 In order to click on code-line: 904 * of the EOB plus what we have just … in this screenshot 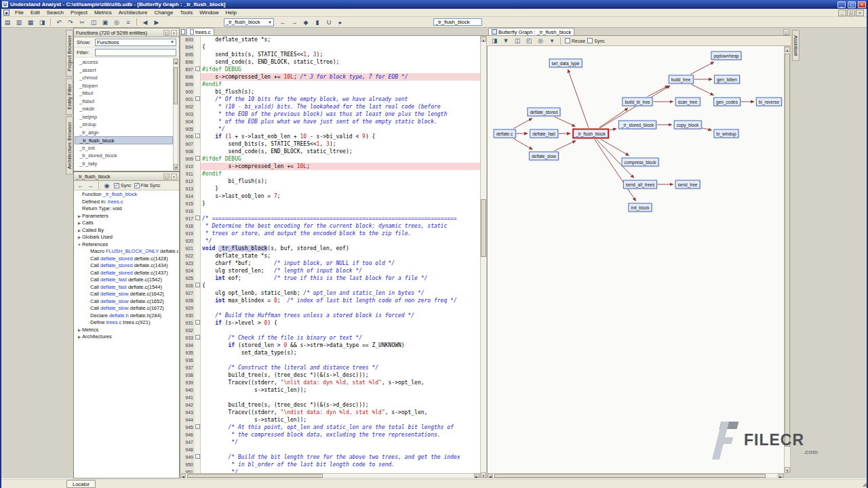, I will do `click(330, 122)`.